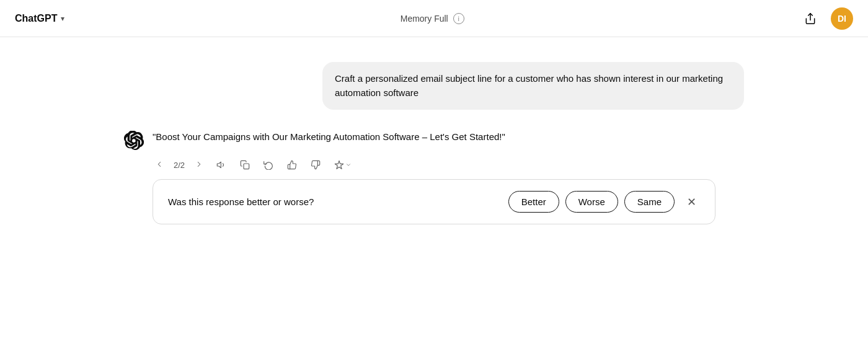  What do you see at coordinates (692, 202) in the screenshot?
I see `close-feedback-button: ✕` at bounding box center [692, 202].